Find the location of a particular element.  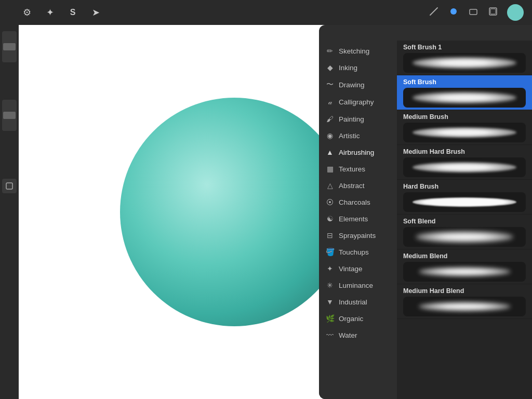

right-tools is located at coordinates (476, 12).